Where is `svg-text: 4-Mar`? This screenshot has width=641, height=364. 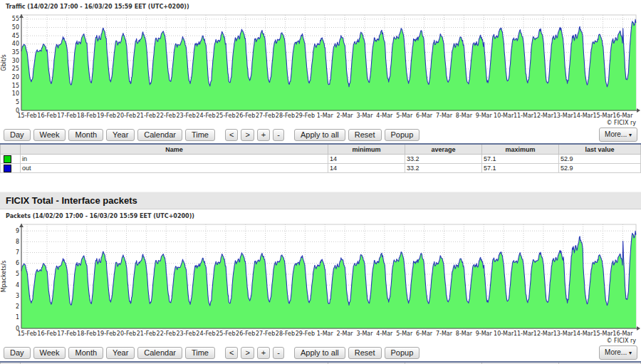 svg-text: 4-Mar is located at coordinates (385, 333).